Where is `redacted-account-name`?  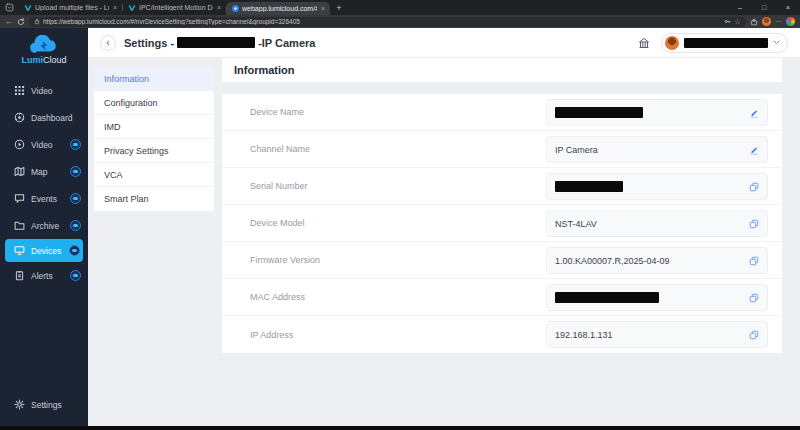 redacted-account-name is located at coordinates (726, 43).